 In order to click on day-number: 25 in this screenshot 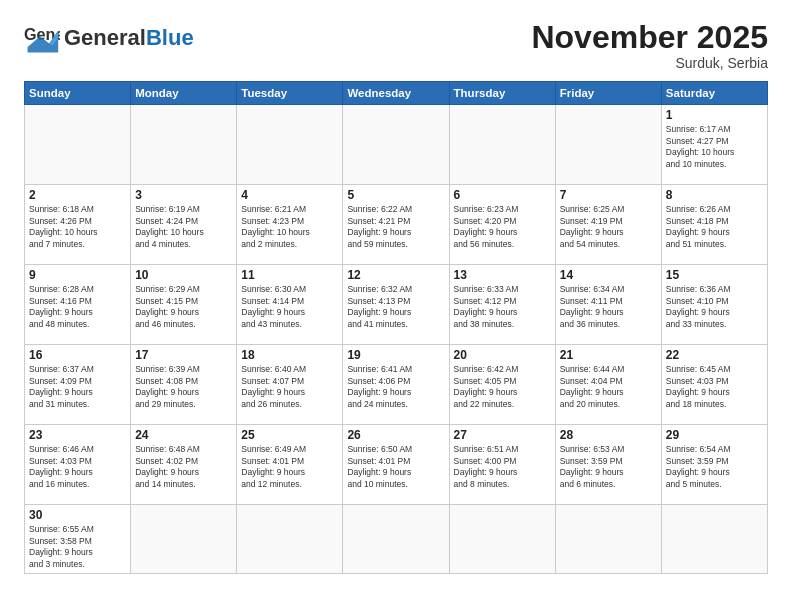, I will do `click(290, 435)`.